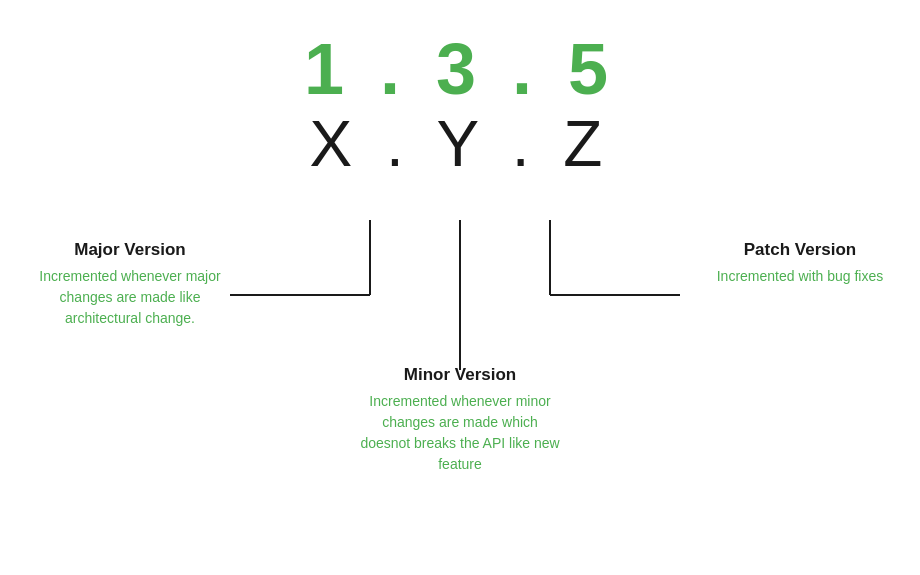 This screenshot has width=920, height=575. What do you see at coordinates (800, 250) in the screenshot?
I see `patch-version-title: Patch Version` at bounding box center [800, 250].